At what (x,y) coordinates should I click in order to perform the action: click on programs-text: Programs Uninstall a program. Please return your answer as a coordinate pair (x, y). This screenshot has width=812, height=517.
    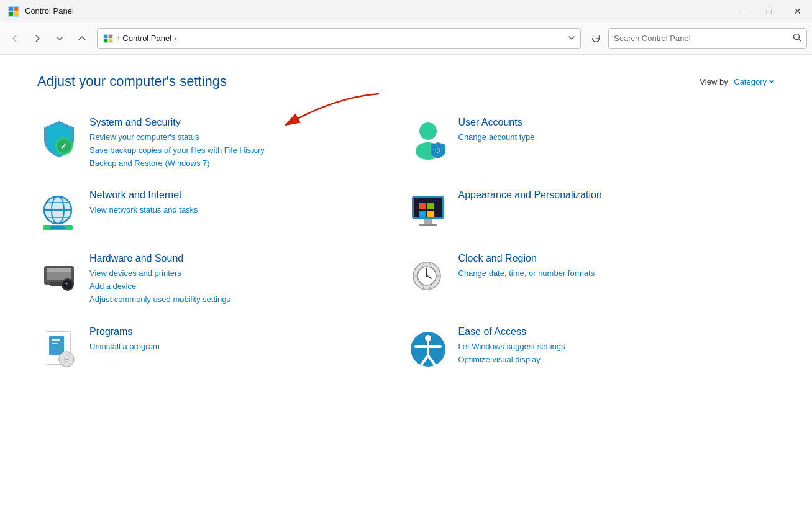
    Looking at the image, I should click on (248, 340).